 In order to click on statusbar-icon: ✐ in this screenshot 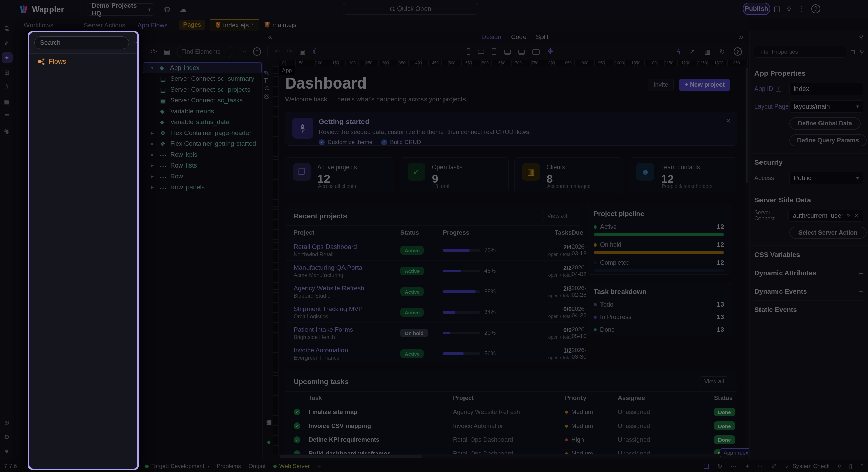, I will do `click(774, 466)`.